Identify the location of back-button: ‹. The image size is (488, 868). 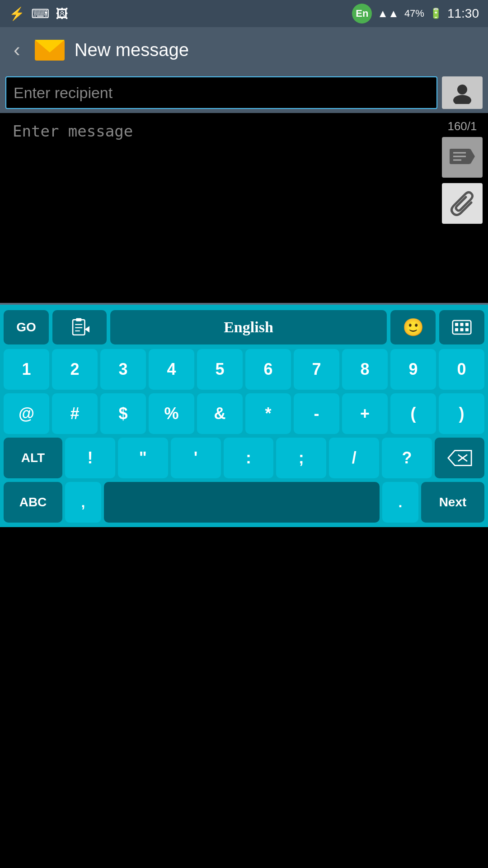
(17, 50).